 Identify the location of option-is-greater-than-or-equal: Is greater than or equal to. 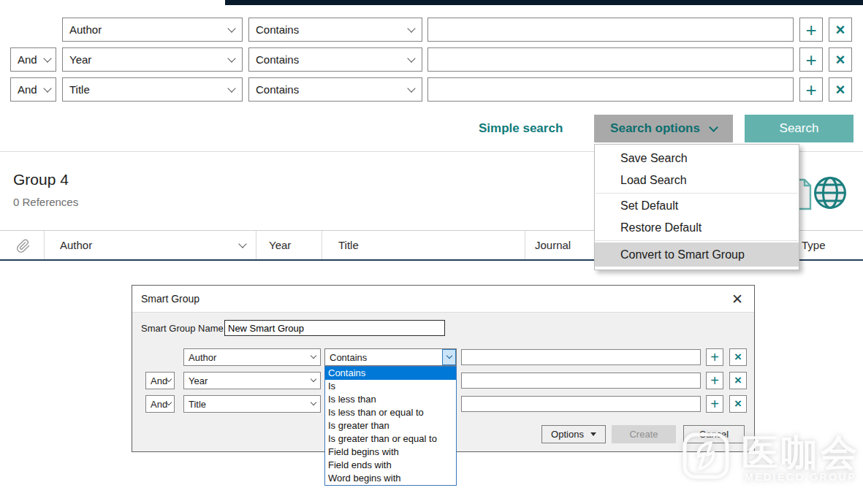
(390, 439).